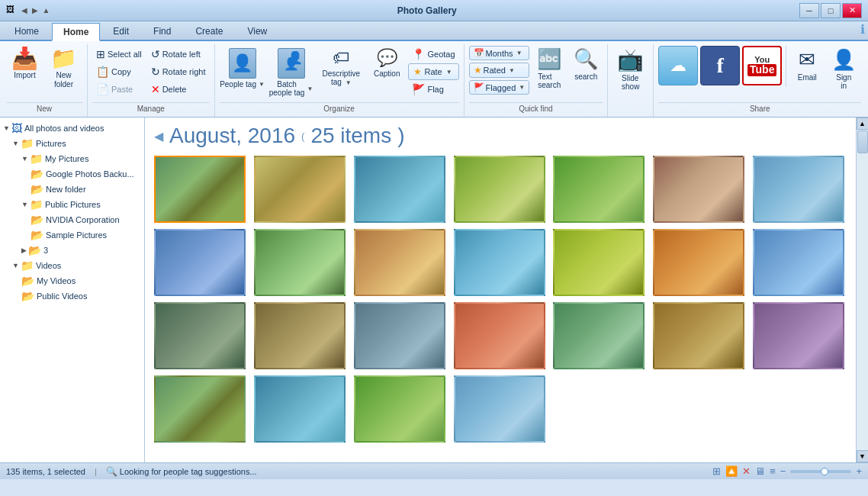  What do you see at coordinates (76, 32) in the screenshot?
I see `tab-home-active: Home` at bounding box center [76, 32].